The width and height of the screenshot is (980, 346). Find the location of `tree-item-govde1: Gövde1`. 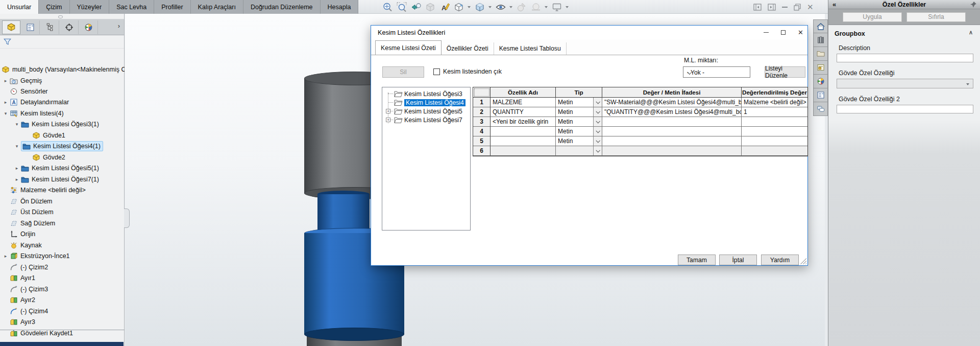

tree-item-govde1: Gövde1 is located at coordinates (62, 135).